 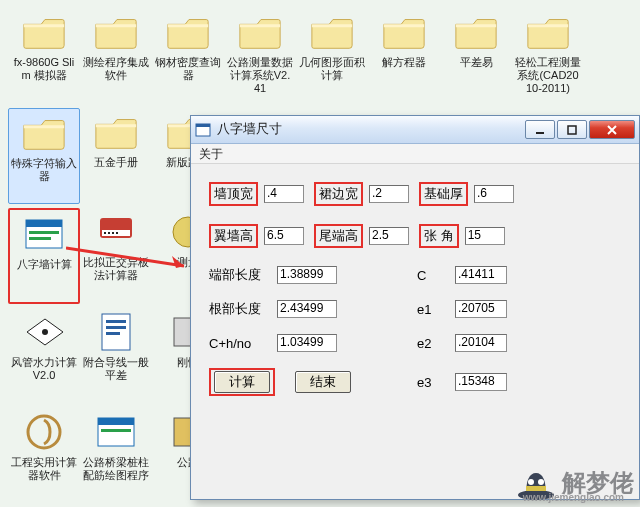 What do you see at coordinates (415, 130) in the screenshot?
I see `title-bar: 八字墙尺寸` at bounding box center [415, 130].